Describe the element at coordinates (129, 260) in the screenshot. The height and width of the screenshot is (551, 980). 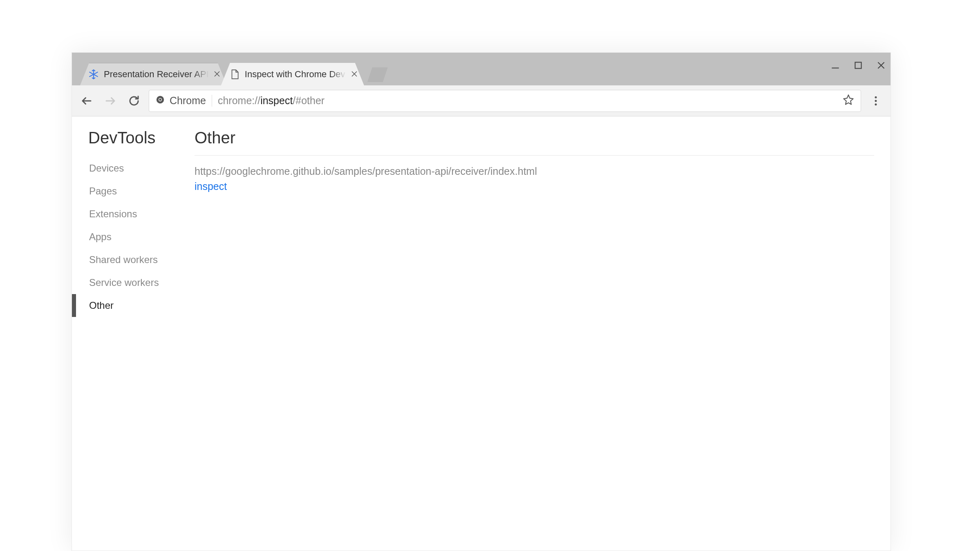
I see `sidebar-item-shared-workers: Shared workers` at that location.